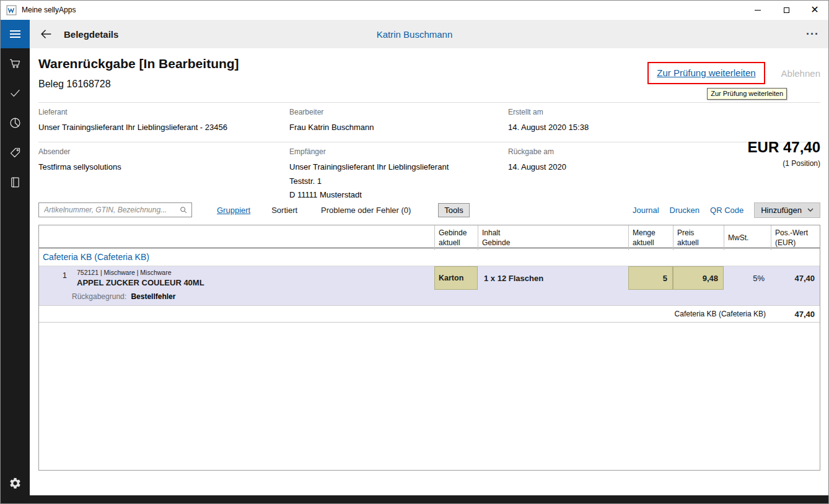 This screenshot has width=829, height=504. What do you see at coordinates (15, 182) in the screenshot?
I see `book-icon` at bounding box center [15, 182].